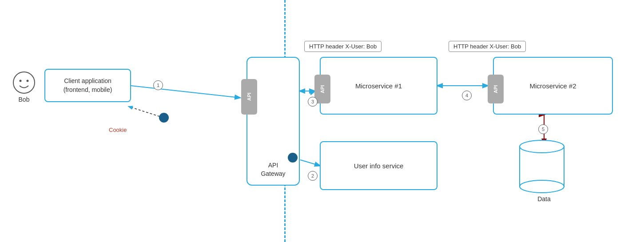 The image size is (644, 242). Describe the element at coordinates (379, 166) in the screenshot. I see `user-info-label: User info service` at that location.